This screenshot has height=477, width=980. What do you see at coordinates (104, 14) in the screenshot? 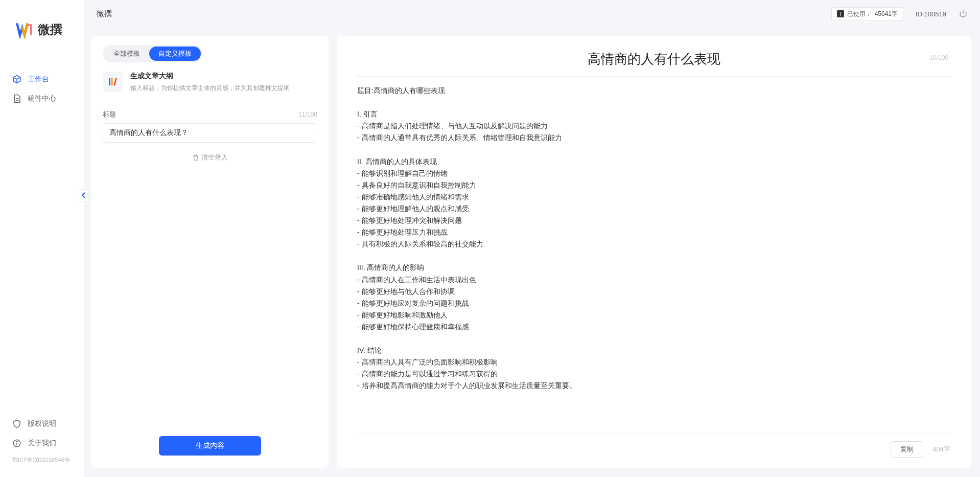
I see `topbar-title: 微撰` at bounding box center [104, 14].